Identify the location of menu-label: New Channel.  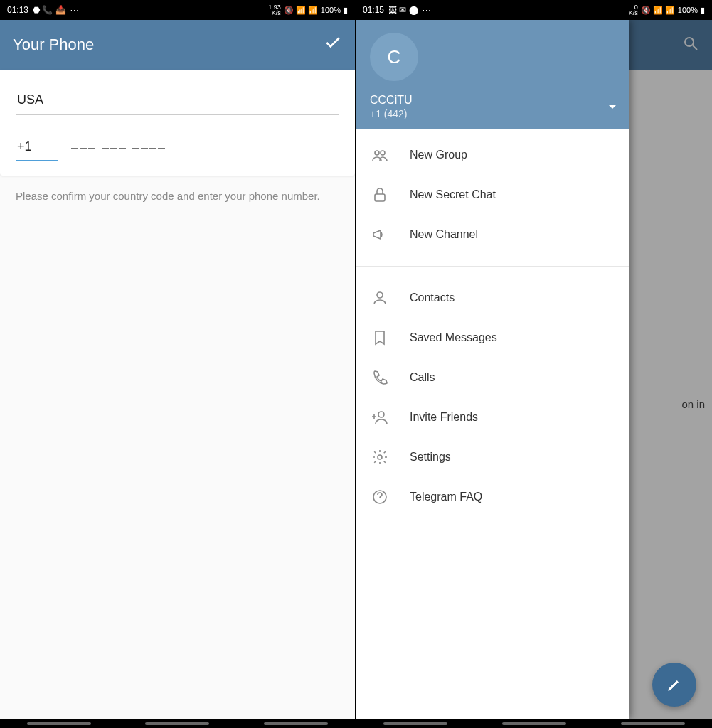
(444, 235).